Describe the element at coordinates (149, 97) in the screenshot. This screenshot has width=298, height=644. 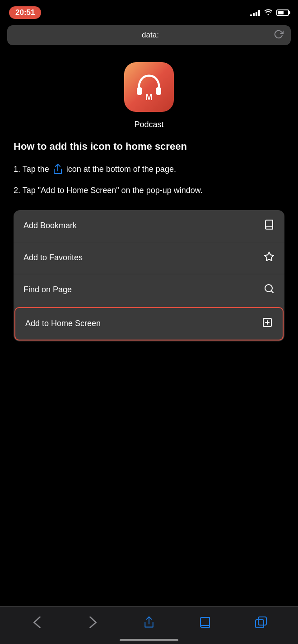
I see `svg-text: M` at that location.